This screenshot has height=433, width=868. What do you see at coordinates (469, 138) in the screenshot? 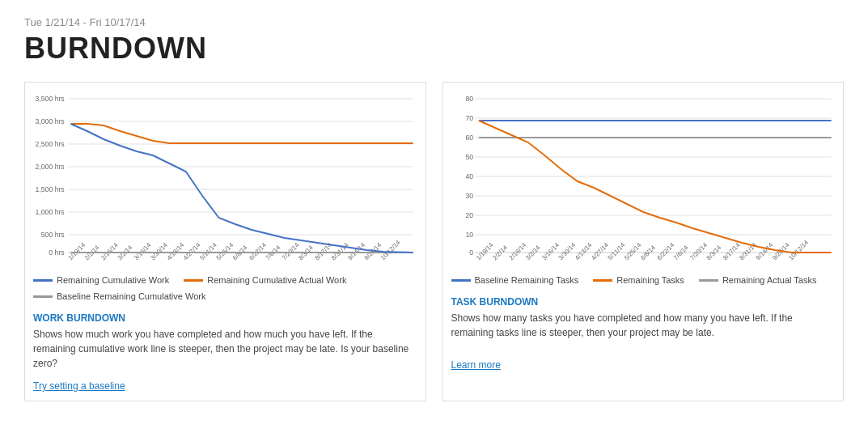
I see `svg-text: 60` at bounding box center [469, 138].